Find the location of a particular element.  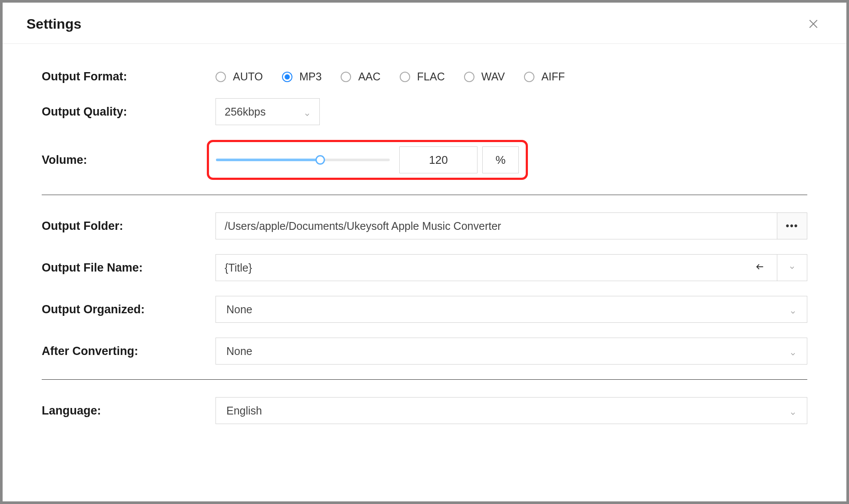

label-output-organized: Output Organized: is located at coordinates (129, 309).